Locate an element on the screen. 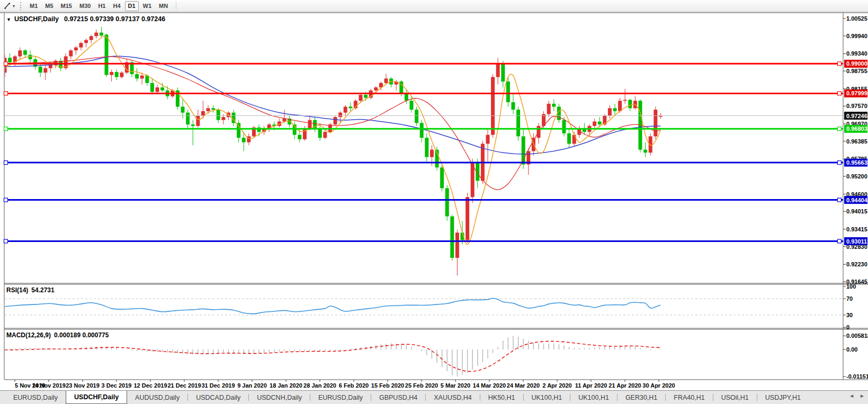 This screenshot has height=404, width=868. rsi-tick-label: 70 is located at coordinates (849, 299).